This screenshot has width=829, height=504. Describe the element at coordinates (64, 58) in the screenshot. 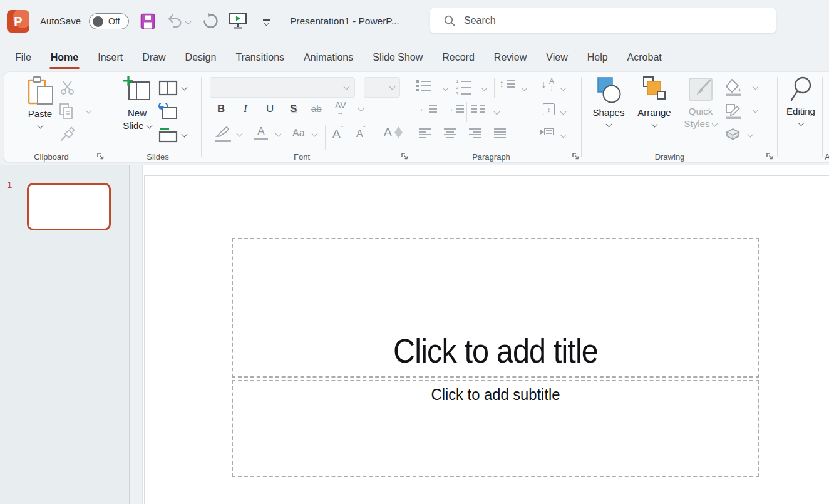

I see `tab-home: Home` at that location.